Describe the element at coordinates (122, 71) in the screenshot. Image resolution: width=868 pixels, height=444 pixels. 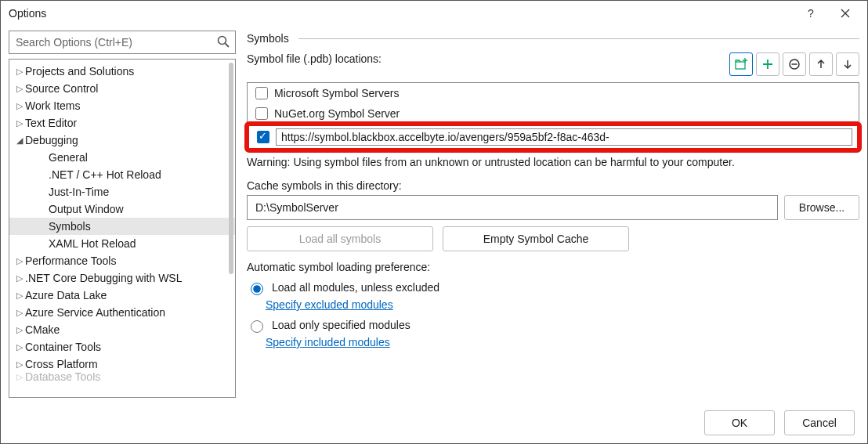
I see `tree-item: ▷Projects and Solutions` at that location.